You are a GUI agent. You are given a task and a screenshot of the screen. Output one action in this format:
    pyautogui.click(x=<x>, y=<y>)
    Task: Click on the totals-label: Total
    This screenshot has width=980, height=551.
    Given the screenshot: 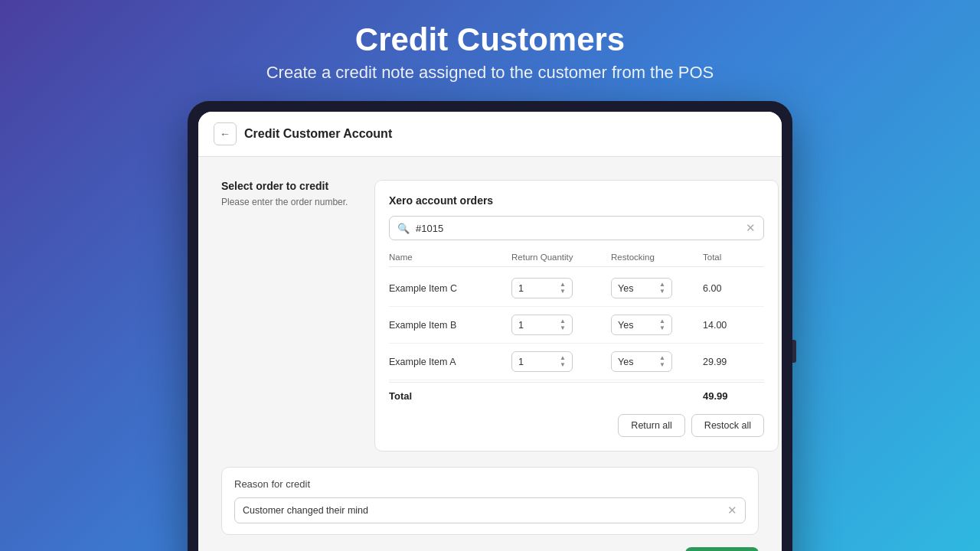 What is the action you would take?
    pyautogui.click(x=450, y=396)
    